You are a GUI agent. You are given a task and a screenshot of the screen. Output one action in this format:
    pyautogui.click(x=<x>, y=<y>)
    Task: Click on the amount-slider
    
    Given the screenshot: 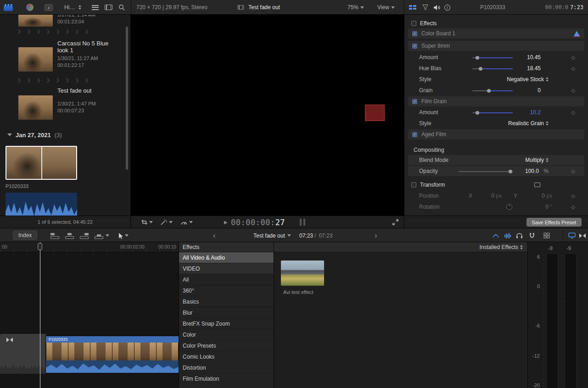 What is the action you would take?
    pyautogui.click(x=493, y=58)
    